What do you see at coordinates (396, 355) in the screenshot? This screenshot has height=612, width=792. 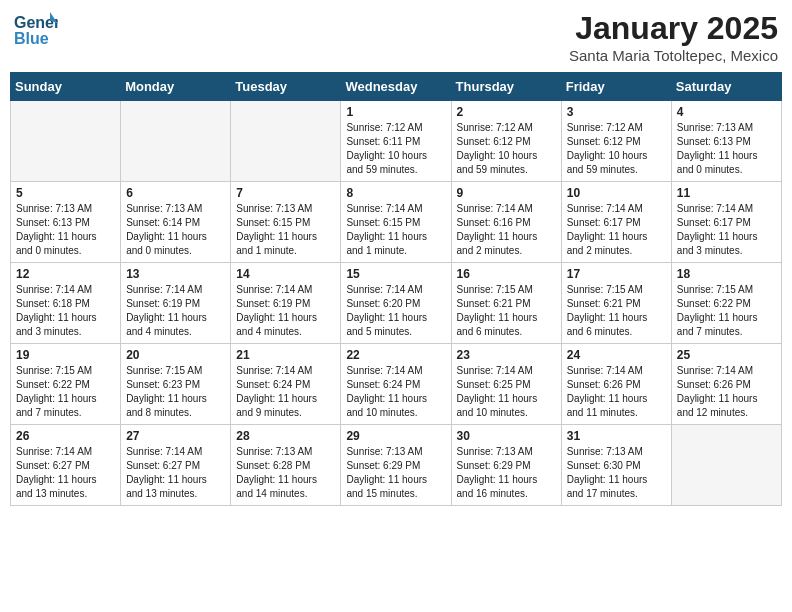 I see `day-number: 22` at bounding box center [396, 355].